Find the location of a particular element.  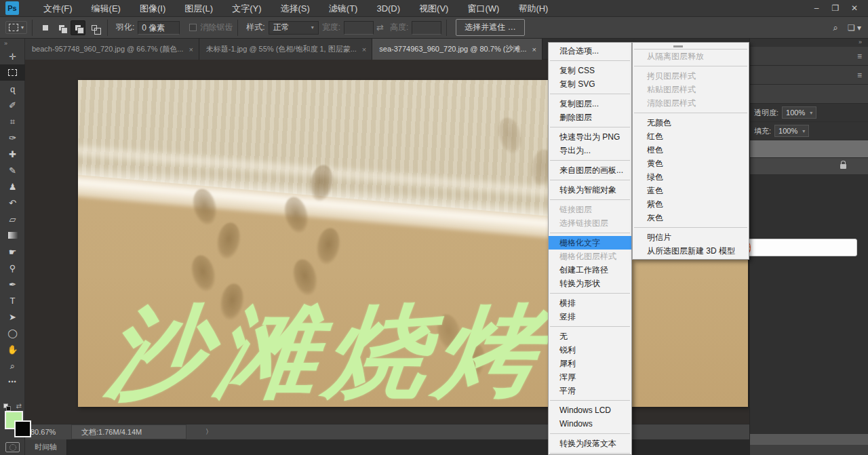

submenu-item: 灰色 is located at coordinates (690, 218).